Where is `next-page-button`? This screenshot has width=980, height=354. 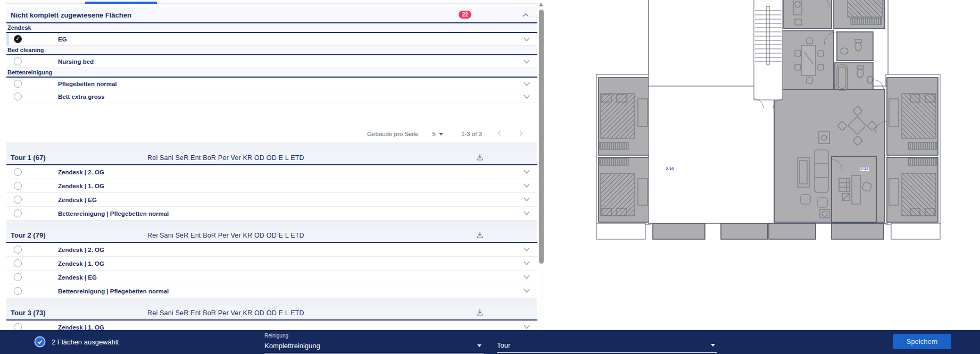 next-page-button is located at coordinates (521, 134).